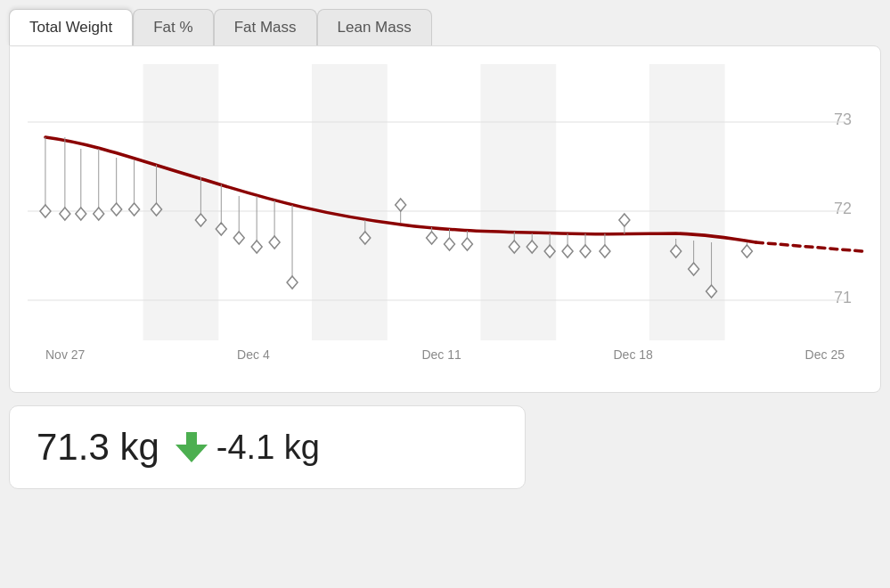 Image resolution: width=890 pixels, height=588 pixels. Describe the element at coordinates (65, 355) in the screenshot. I see `x-label-nov27: Nov 27` at that location.